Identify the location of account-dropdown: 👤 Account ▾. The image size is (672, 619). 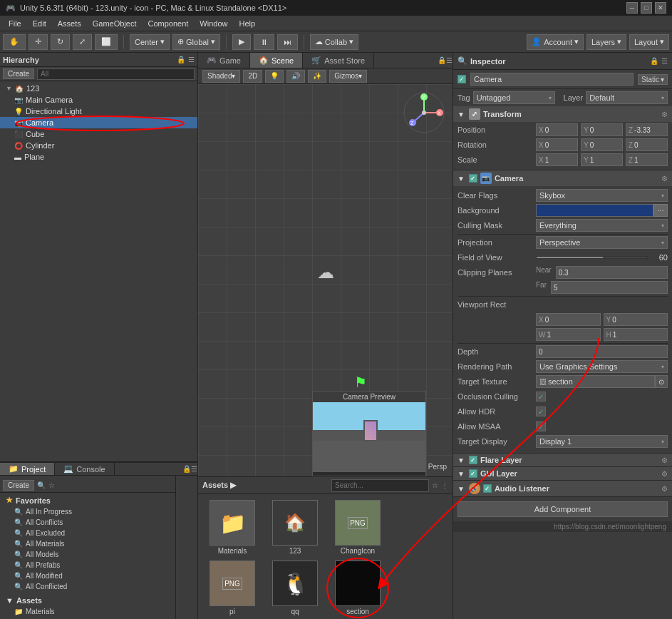
(555, 42).